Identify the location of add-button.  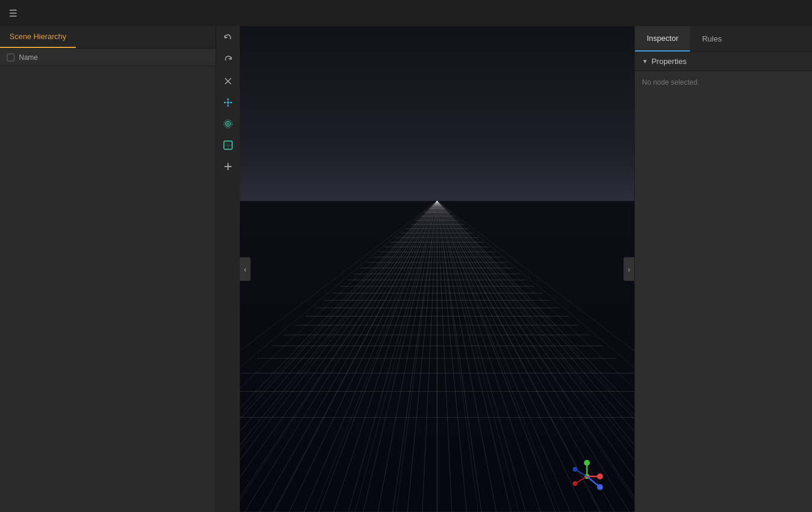
(228, 167).